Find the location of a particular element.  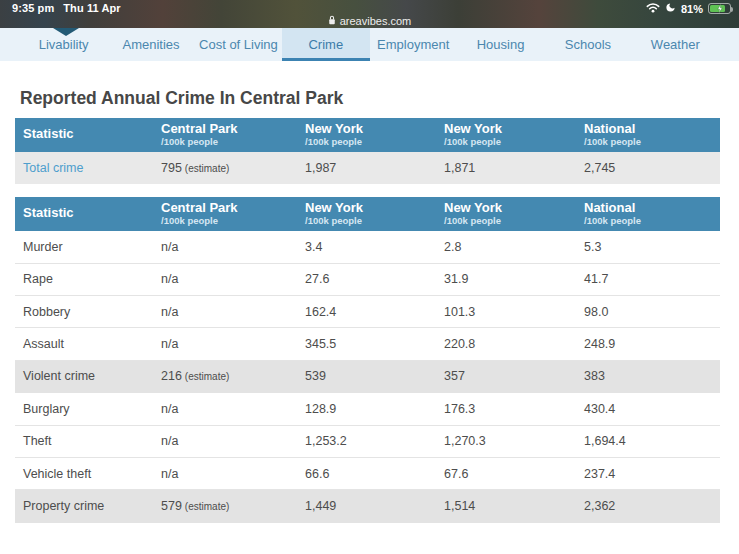

stat-label: Robbery is located at coordinates (84, 312).